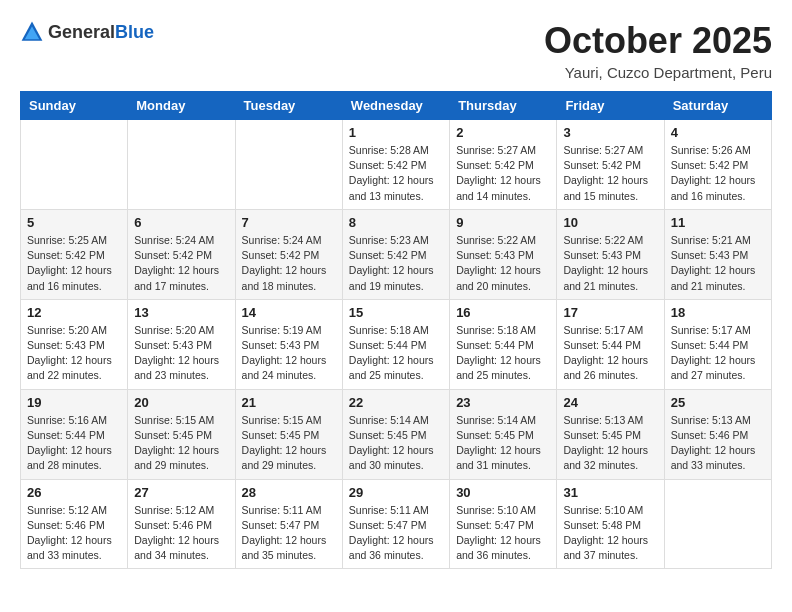  I want to click on logo-icon, so click(32, 32).